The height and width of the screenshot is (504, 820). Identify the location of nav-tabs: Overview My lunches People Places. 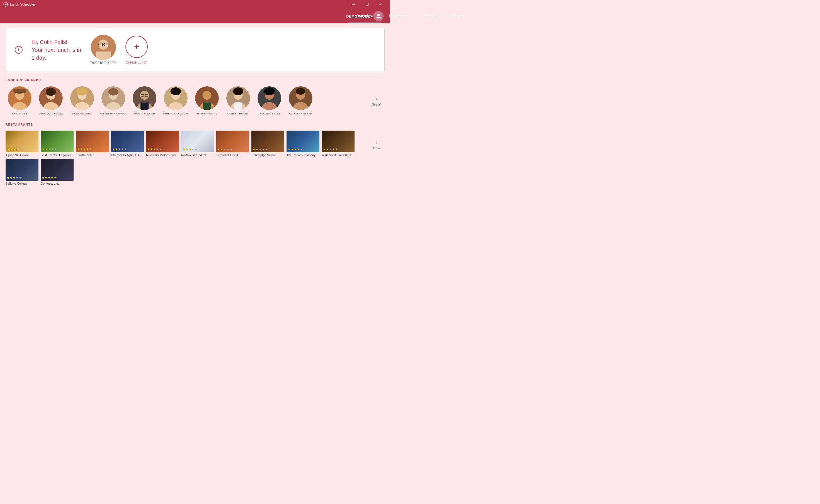
(369, 16).